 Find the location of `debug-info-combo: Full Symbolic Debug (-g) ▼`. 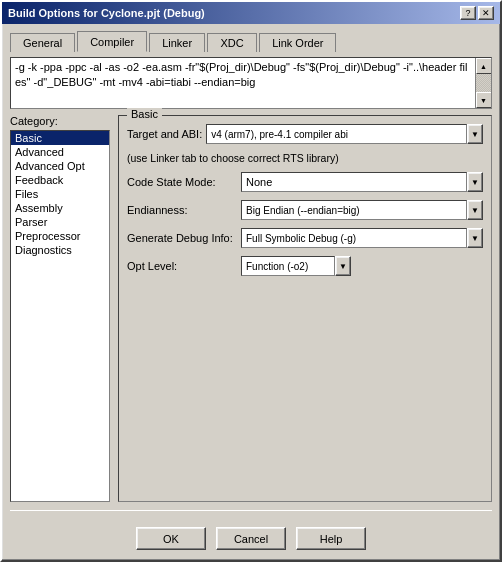

debug-info-combo: Full Symbolic Debug (-g) ▼ is located at coordinates (362, 238).